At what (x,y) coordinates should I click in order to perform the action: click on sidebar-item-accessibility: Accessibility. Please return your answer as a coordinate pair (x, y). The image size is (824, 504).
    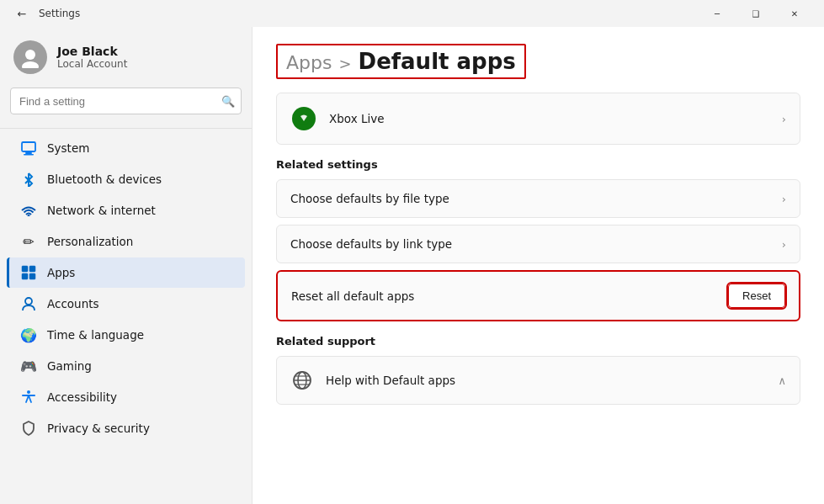
    Looking at the image, I should click on (126, 397).